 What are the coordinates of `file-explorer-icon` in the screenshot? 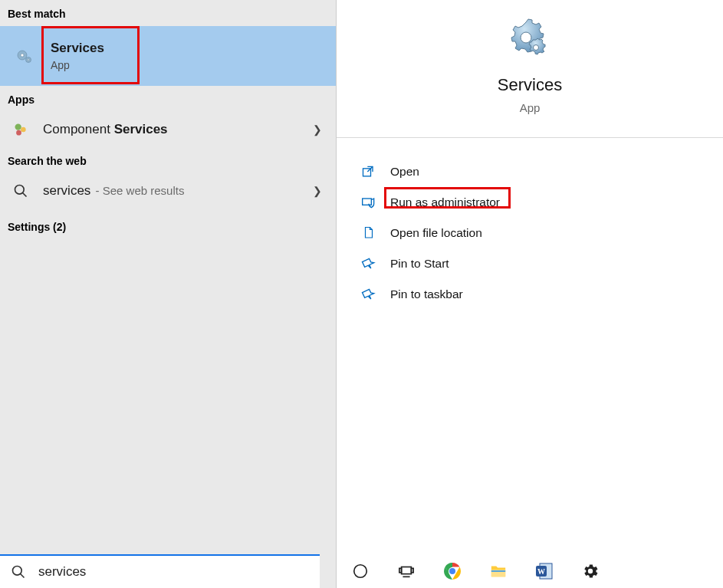 It's located at (498, 571).